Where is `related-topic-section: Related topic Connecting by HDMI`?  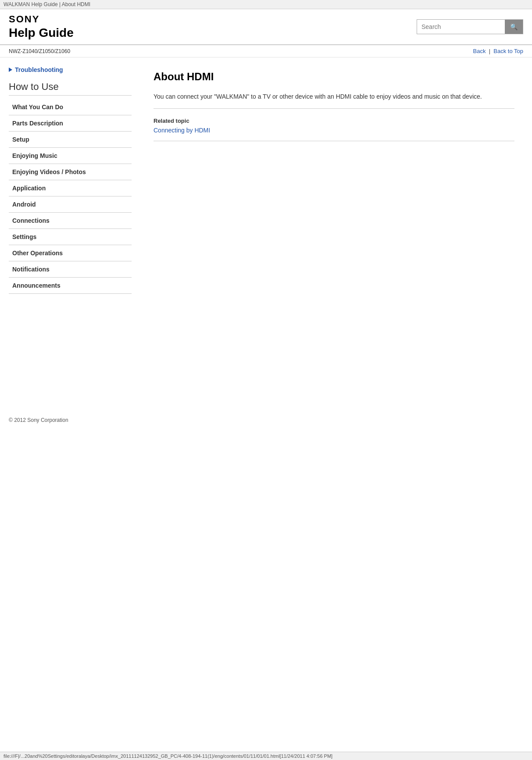
related-topic-section: Related topic Connecting by HDMI is located at coordinates (334, 129).